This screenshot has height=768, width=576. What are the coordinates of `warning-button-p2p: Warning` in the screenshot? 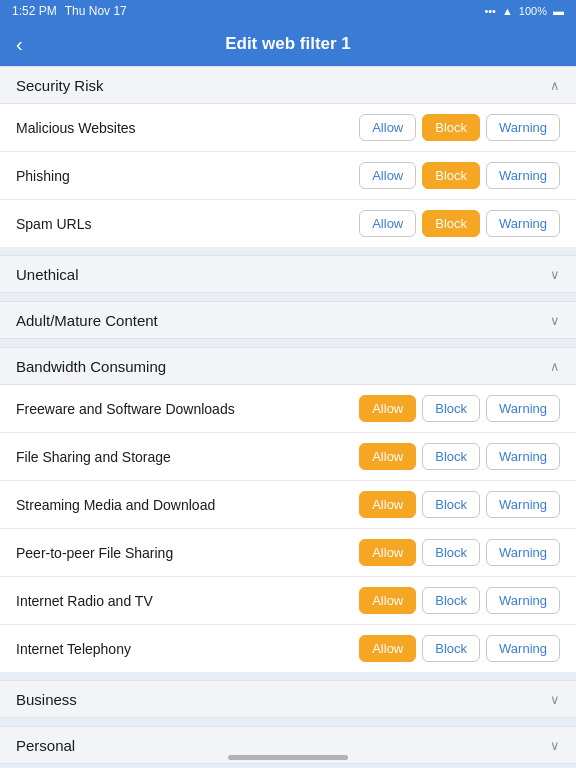 It's located at (523, 552).